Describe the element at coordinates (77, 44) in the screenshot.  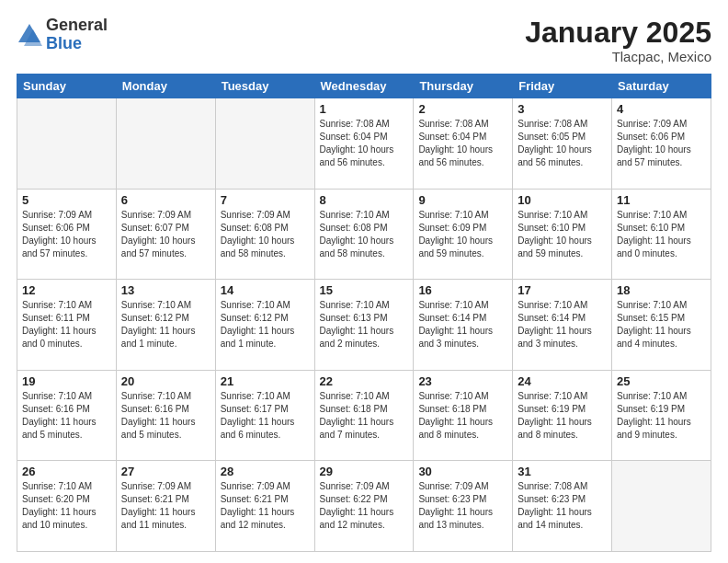
I see `logo-blue: Blue` at that location.